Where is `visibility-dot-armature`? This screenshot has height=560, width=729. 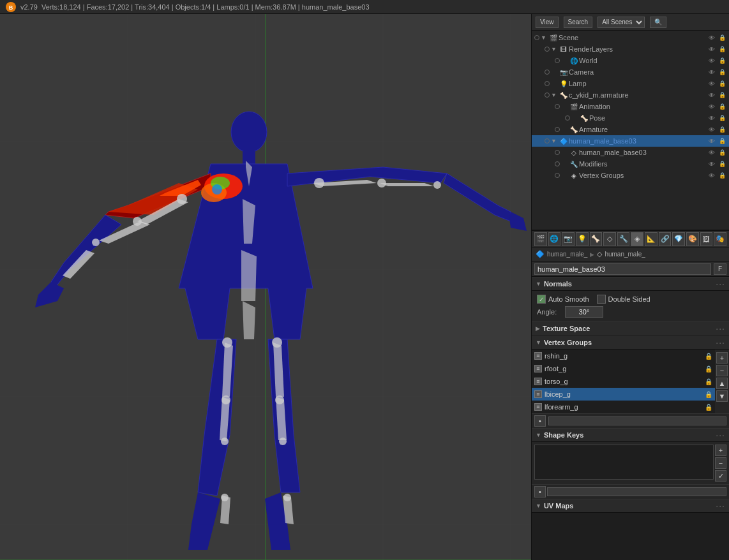
visibility-dot-armature is located at coordinates (547, 95).